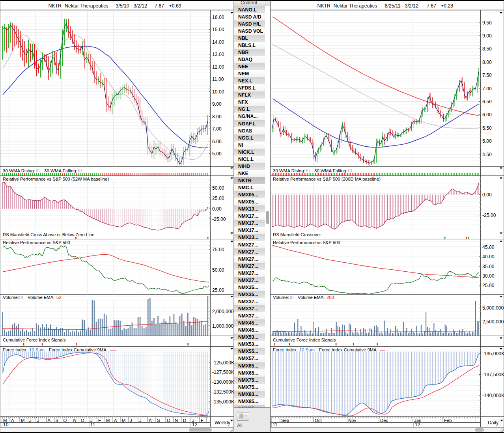 The width and height of the screenshot is (504, 433). I want to click on svg-text: -130,000K, so click(223, 382).